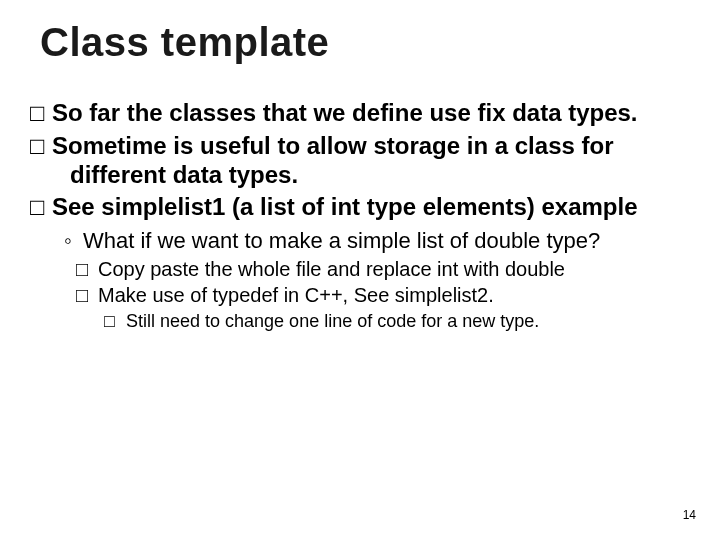  Describe the element at coordinates (360, 269) in the screenshot. I see `bullet-3-sub-1: □Copy paste the whole file and replace i…` at that location.